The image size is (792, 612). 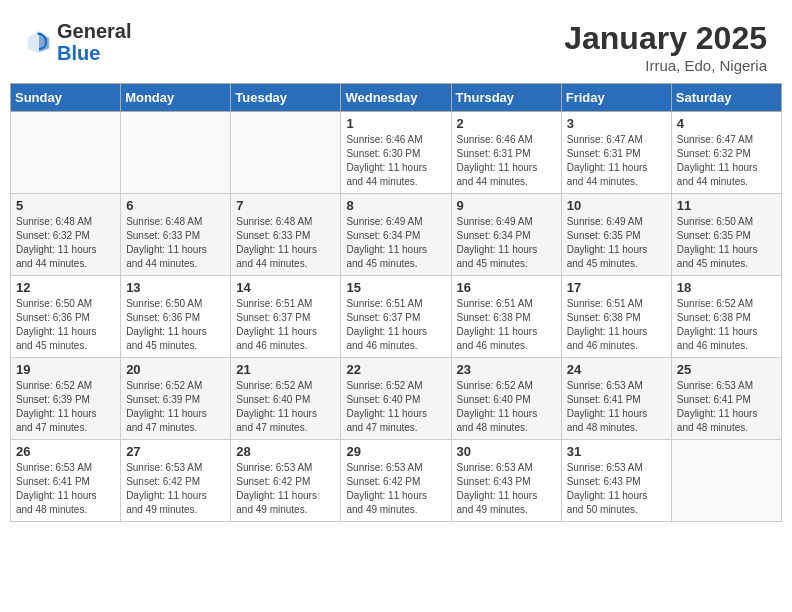 I want to click on day-cell: 11Sunrise: 6:50 AM Sunset: 6:35 PM Dayli…, so click(x=726, y=235).